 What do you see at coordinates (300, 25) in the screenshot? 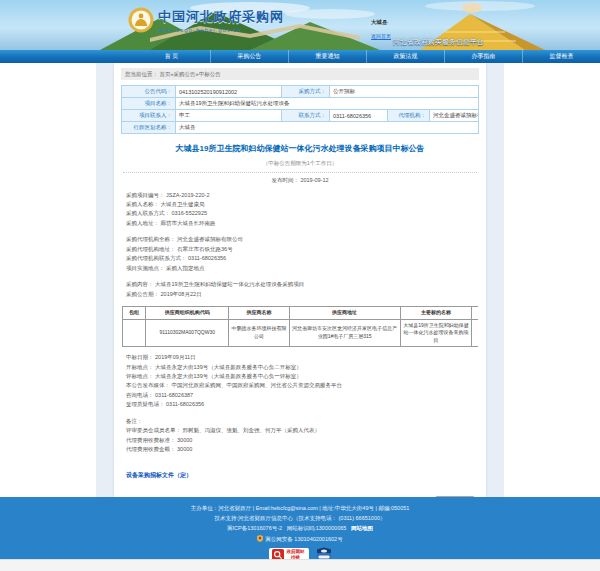
I see `banner-artwork` at bounding box center [300, 25].